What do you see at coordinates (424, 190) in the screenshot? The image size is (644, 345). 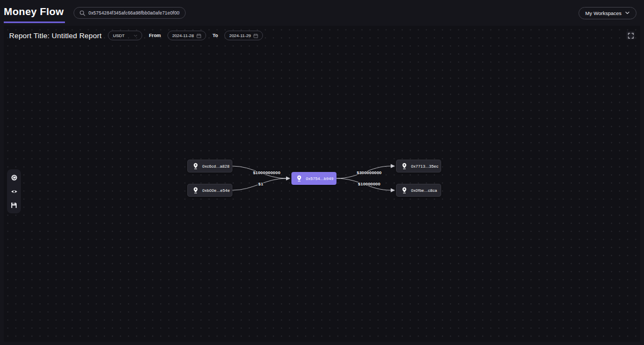 I see `address-node-label: 0x0fbe...c8ca` at bounding box center [424, 190].